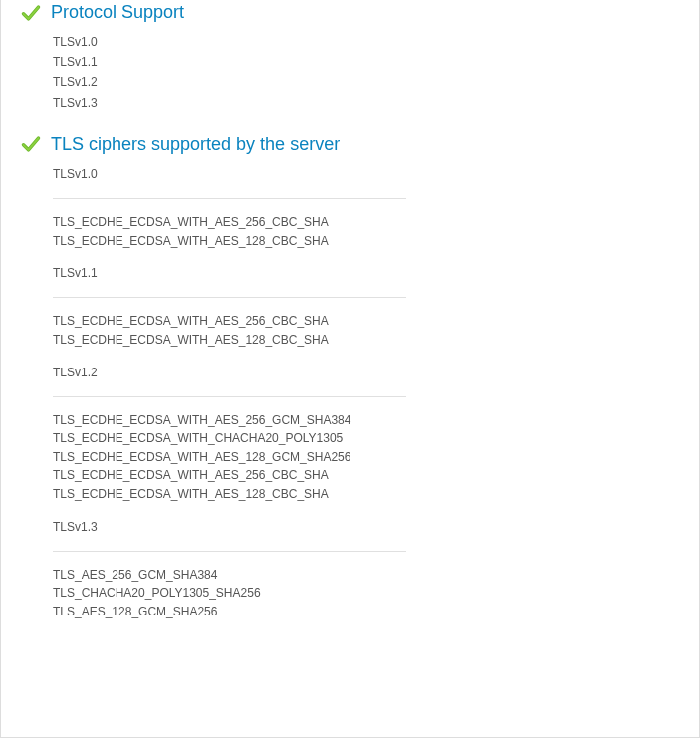 The image size is (700, 738). What do you see at coordinates (366, 438) in the screenshot?
I see `cipher-line: TLS_ECDHE_ECDSA_WITH_CHACHA20_POLY1305` at bounding box center [366, 438].